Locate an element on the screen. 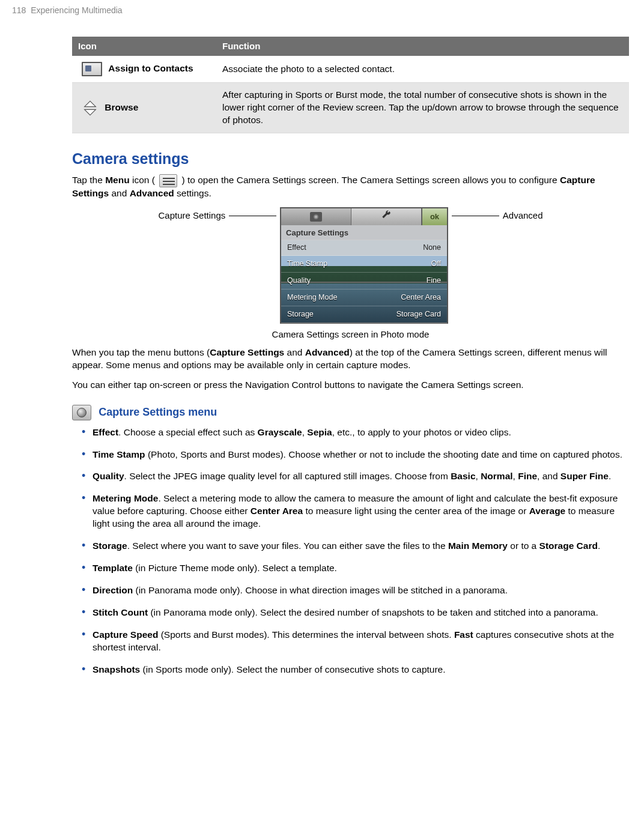 This screenshot has height=818, width=644. page-number: 118 is located at coordinates (19, 10).